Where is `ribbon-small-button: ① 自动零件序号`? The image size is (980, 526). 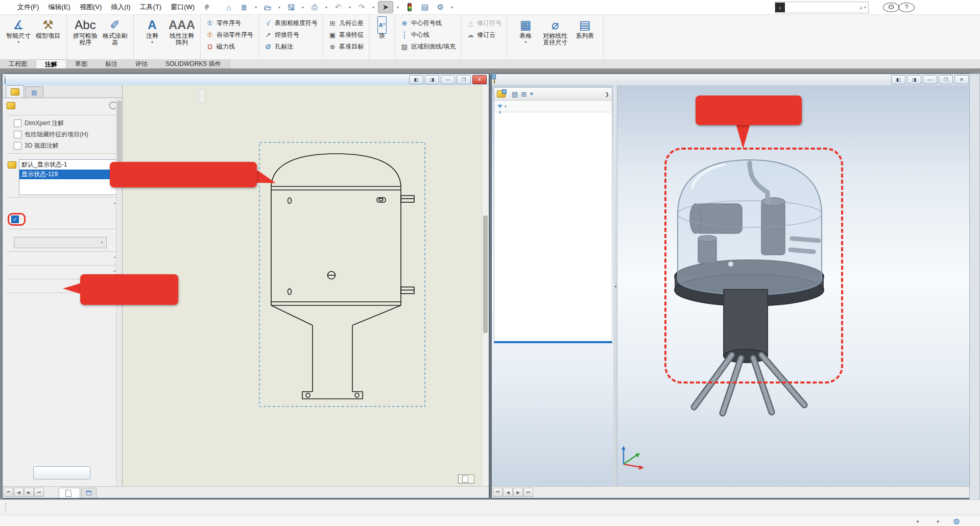 ribbon-small-button: ① 自动零件序号 is located at coordinates (230, 35).